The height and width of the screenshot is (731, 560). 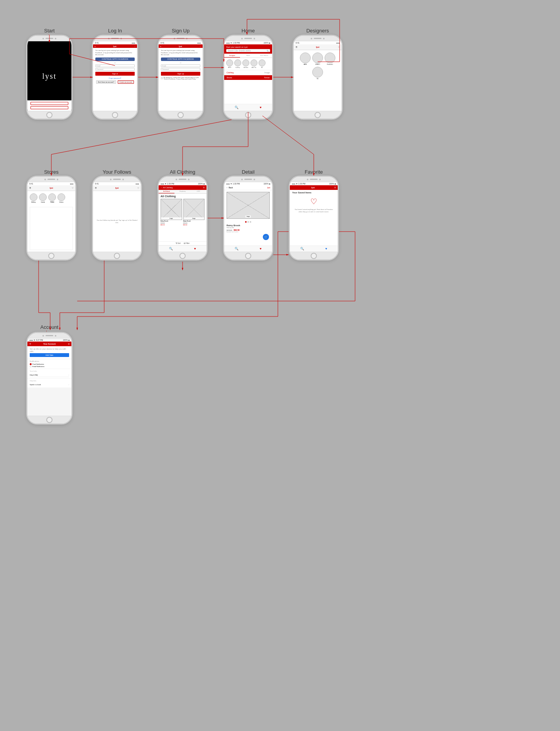 I want to click on follows-empty-text: You don't follow any brands yet. Tap 'si…, so click(x=117, y=222).